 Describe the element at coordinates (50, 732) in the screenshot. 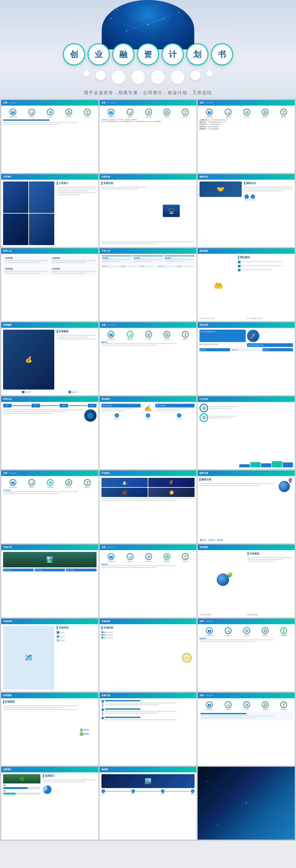

I see `slide-25-content: 投资预算 🏦 融资目标 💹 回报预期` at that location.